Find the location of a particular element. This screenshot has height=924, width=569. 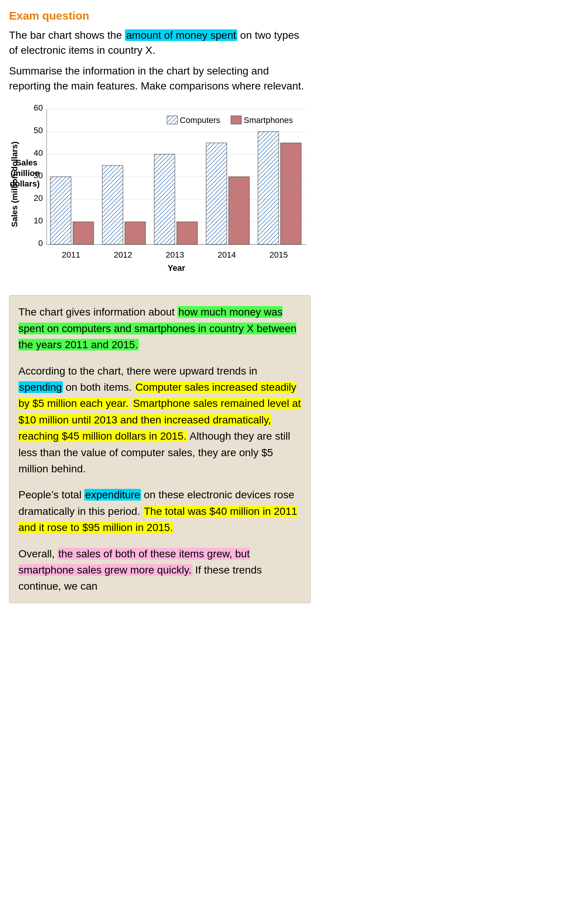

y-tick-10: 10 is located at coordinates (38, 220).